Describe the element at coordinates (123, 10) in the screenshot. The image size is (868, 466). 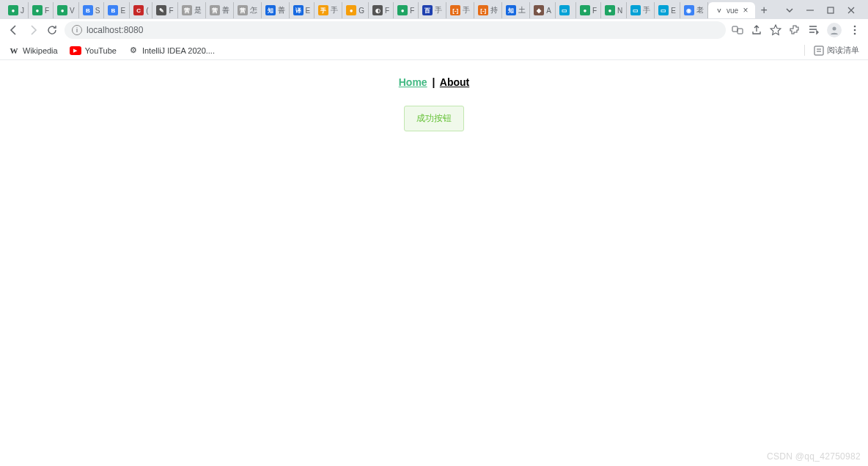
I see `tab-label: E` at that location.